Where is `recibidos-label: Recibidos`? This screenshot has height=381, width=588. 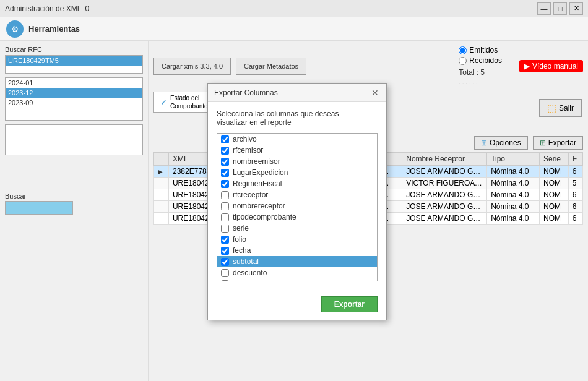 recibidos-label: Recibidos is located at coordinates (485, 61).